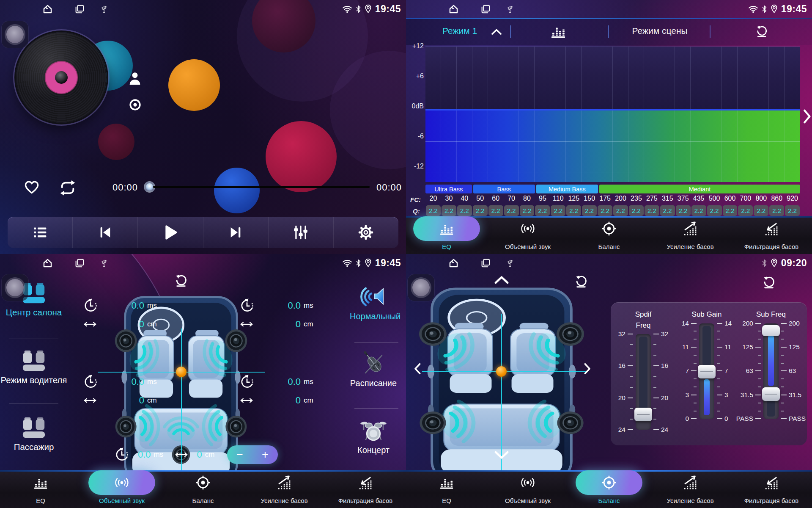 The width and height of the screenshot is (812, 508). Describe the element at coordinates (240, 455) in the screenshot. I see `decrease-button: −` at that location.